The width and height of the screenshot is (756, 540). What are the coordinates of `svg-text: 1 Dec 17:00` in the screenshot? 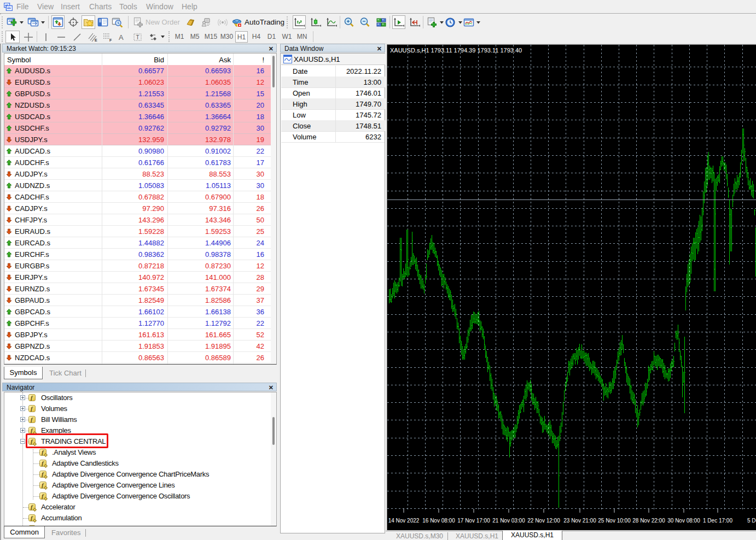 It's located at (718, 520).